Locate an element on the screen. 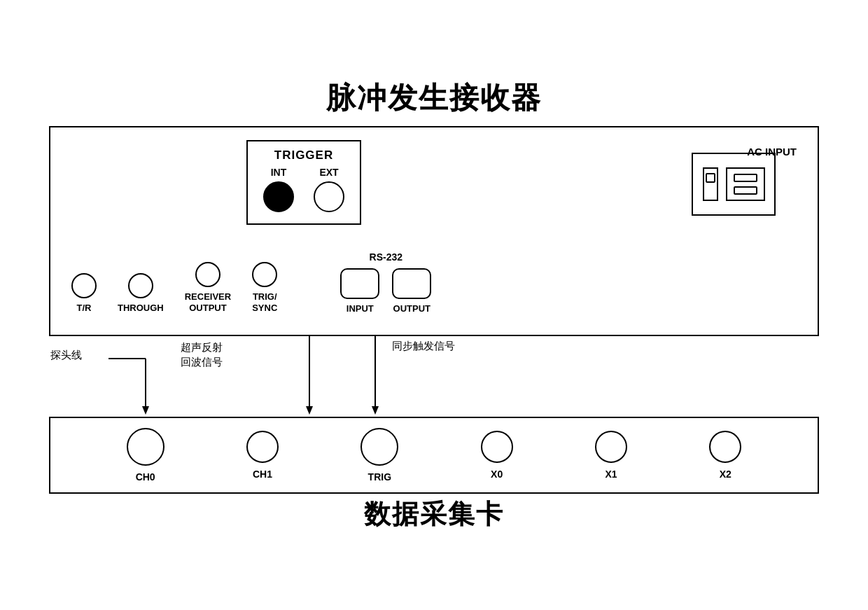 The height and width of the screenshot is (610, 868). tr-circle is located at coordinates (84, 286).